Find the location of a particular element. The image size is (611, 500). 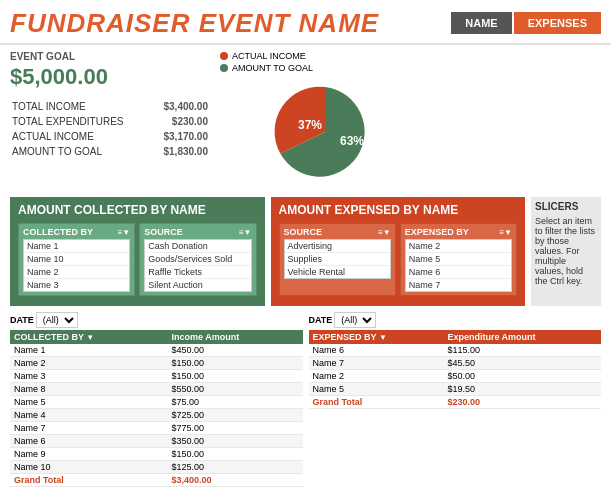

stats-value: $1,830.00 is located at coordinates (180, 152).